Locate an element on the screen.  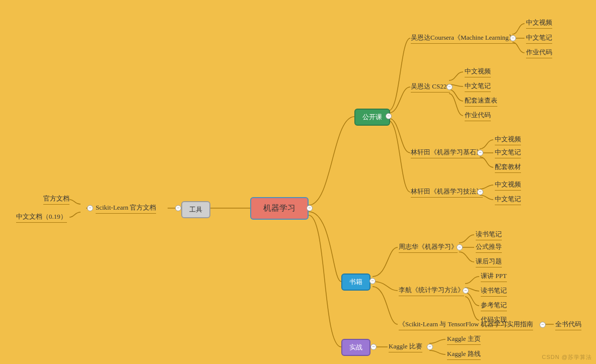
leaf-item: 配套速查表 is located at coordinates (481, 102).